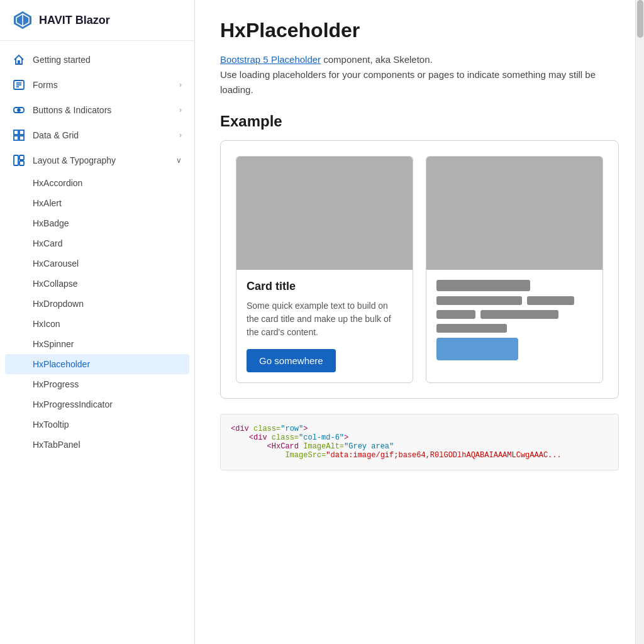  I want to click on go-somewhere-button: Go somewhere, so click(291, 361).